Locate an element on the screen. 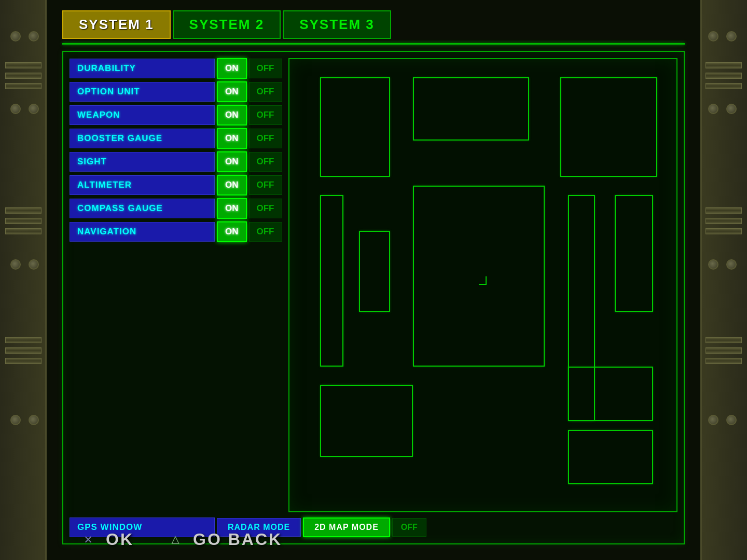 The image size is (747, 560). hud-rect-top-right is located at coordinates (609, 127).